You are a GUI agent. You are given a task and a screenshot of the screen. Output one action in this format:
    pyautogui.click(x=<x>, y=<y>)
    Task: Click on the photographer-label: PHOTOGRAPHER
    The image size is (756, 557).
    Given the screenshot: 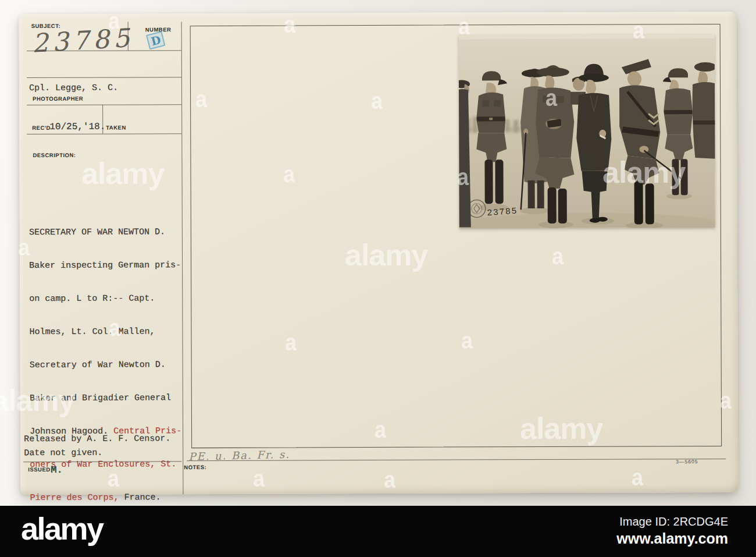 What is the action you would take?
    pyautogui.click(x=58, y=99)
    